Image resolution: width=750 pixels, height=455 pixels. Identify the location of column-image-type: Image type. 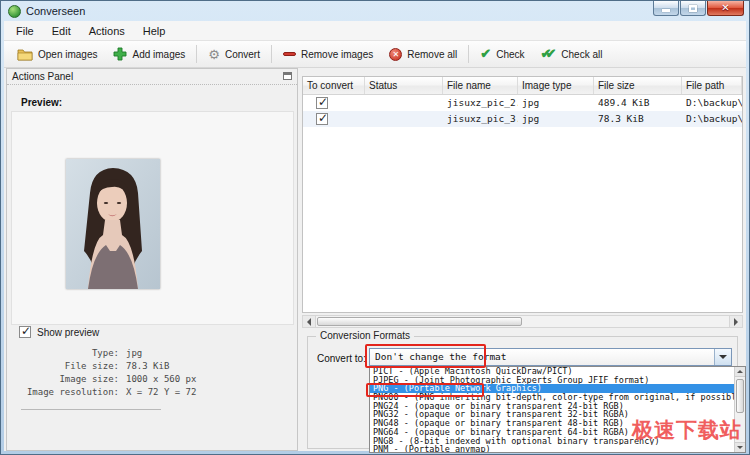
(556, 86).